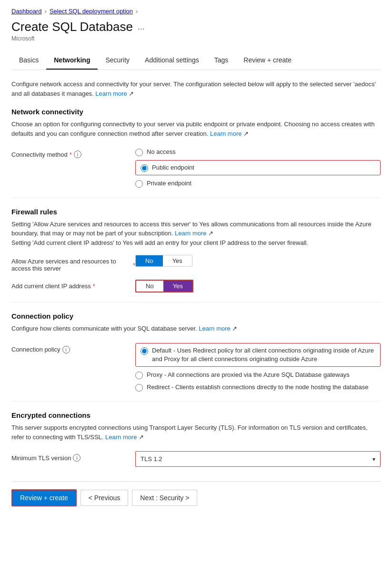 The image size is (392, 585). I want to click on review-create-button: Review + create, so click(44, 498).